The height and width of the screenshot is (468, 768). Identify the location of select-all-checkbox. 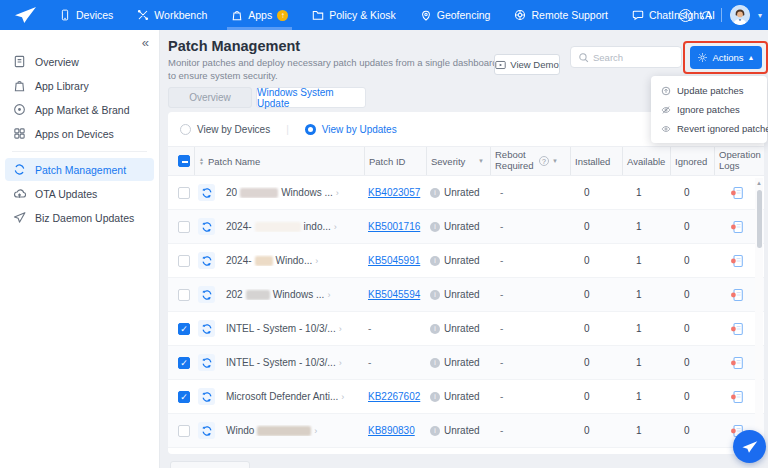
(184, 161).